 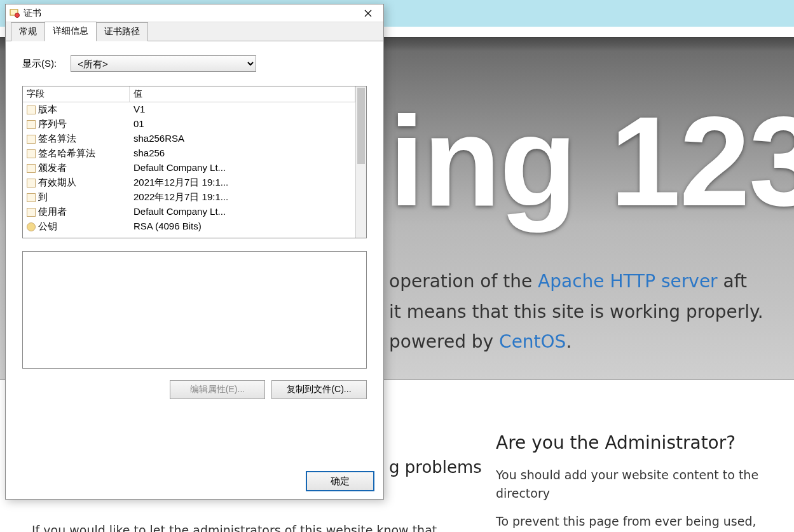 I want to click on field-cell: 签名算法, so click(x=76, y=139).